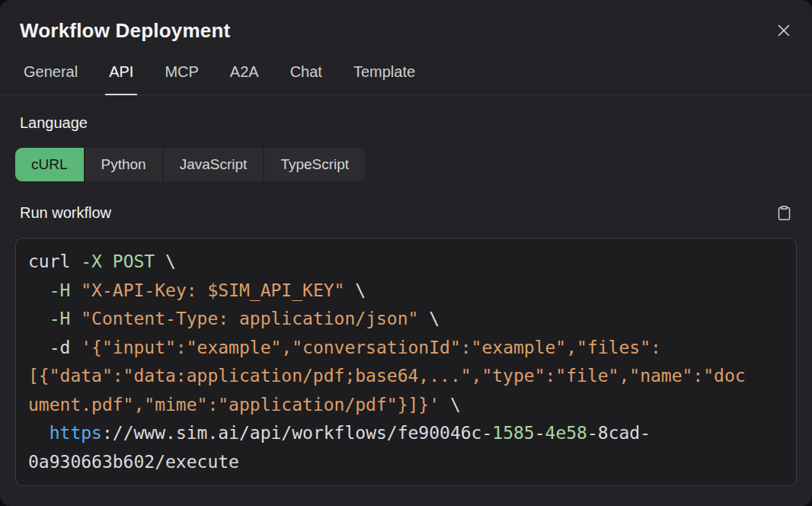  Describe the element at coordinates (315, 165) in the screenshot. I see `language-option-typescript: TypeScript` at that location.